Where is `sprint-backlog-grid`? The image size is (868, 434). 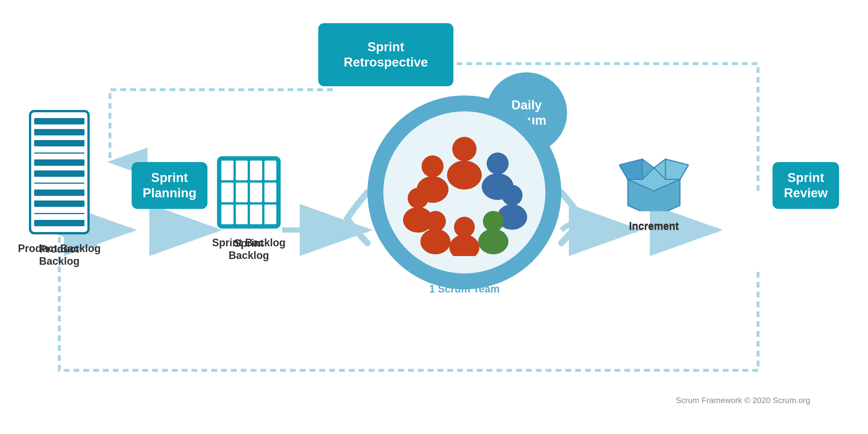 sprint-backlog-grid is located at coordinates (249, 192).